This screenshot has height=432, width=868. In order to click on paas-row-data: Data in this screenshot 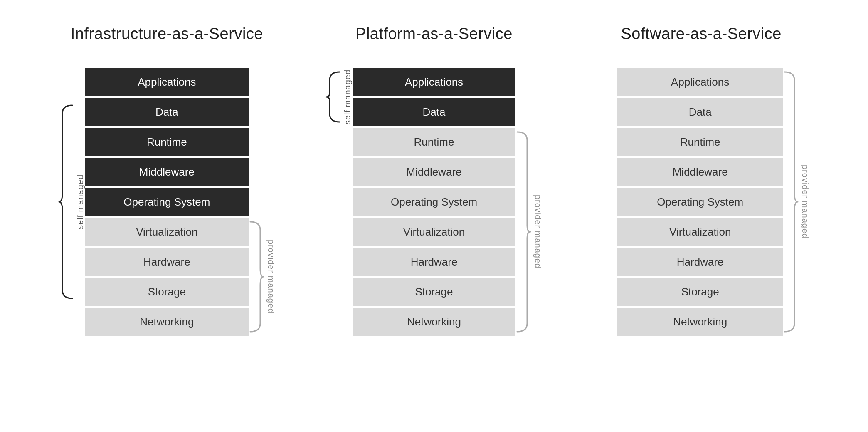, I will do `click(434, 112)`.